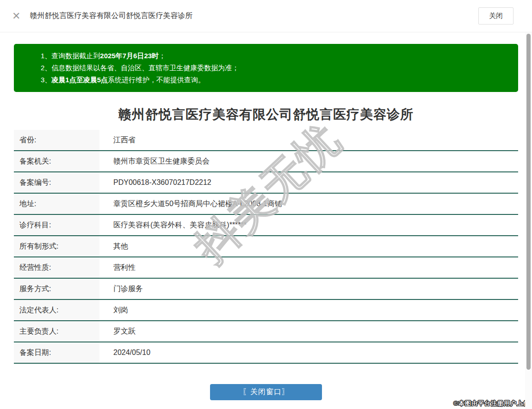  What do you see at coordinates (528, 221) in the screenshot?
I see `scrollbar` at bounding box center [528, 221].